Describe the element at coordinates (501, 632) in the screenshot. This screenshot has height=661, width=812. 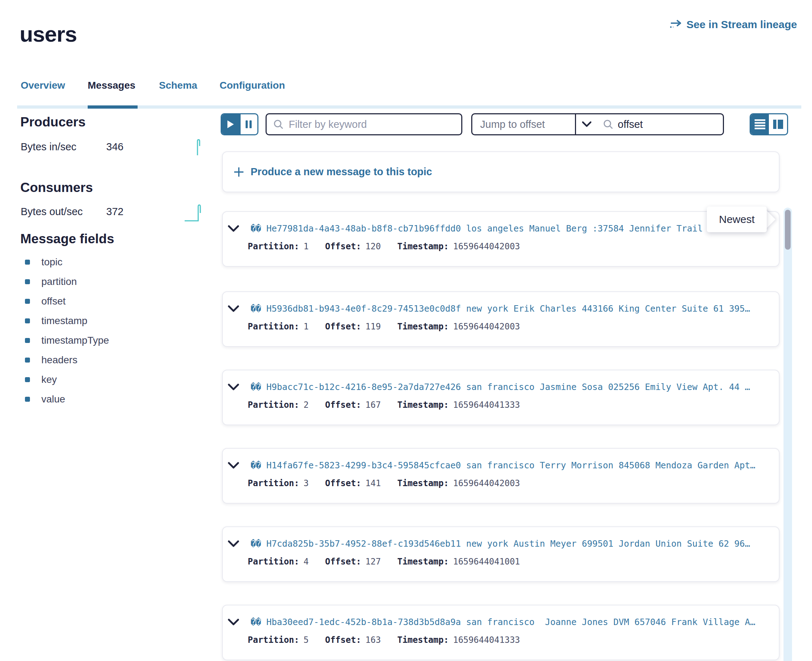
I see `message-row: �� Hba30eed7-1edc-452b-8b1a-738d3b5d8a9a…` at that location.